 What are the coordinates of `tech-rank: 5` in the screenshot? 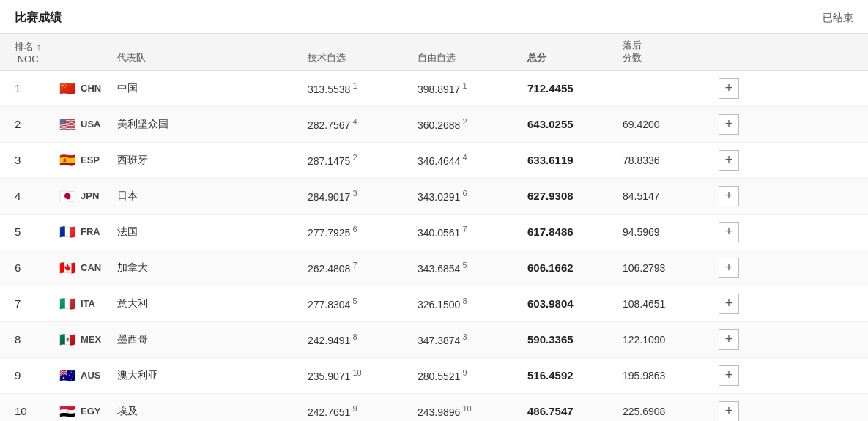 It's located at (355, 301).